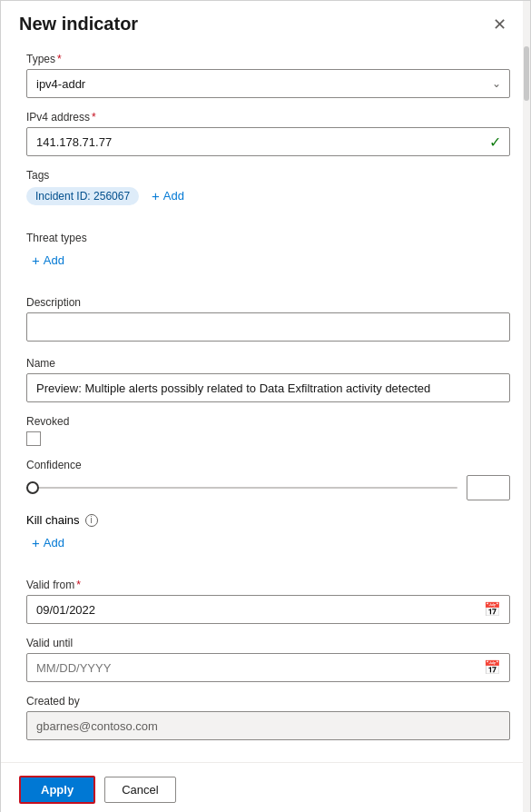  Describe the element at coordinates (78, 24) in the screenshot. I see `dialog-title: New indicator` at that location.